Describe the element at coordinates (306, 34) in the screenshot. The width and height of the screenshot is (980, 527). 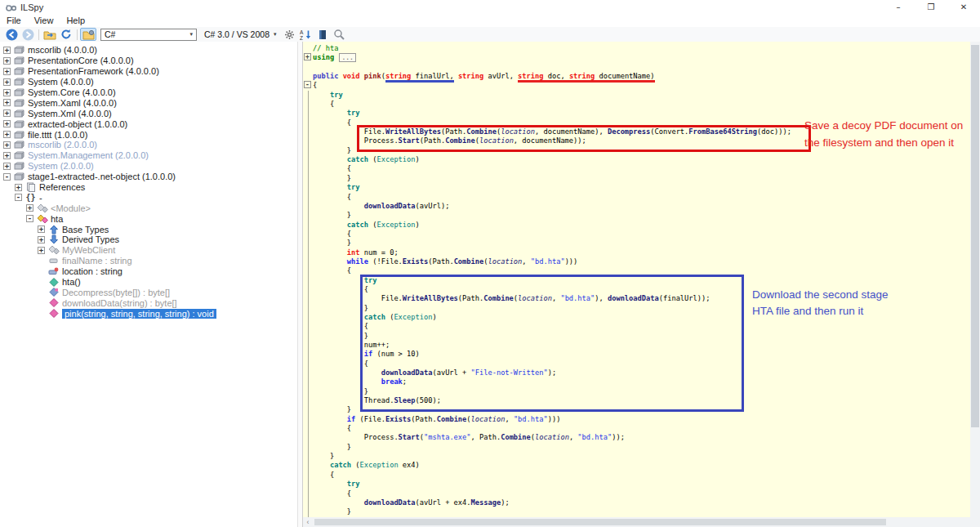
I see `sort-az-icon: AZ` at that location.